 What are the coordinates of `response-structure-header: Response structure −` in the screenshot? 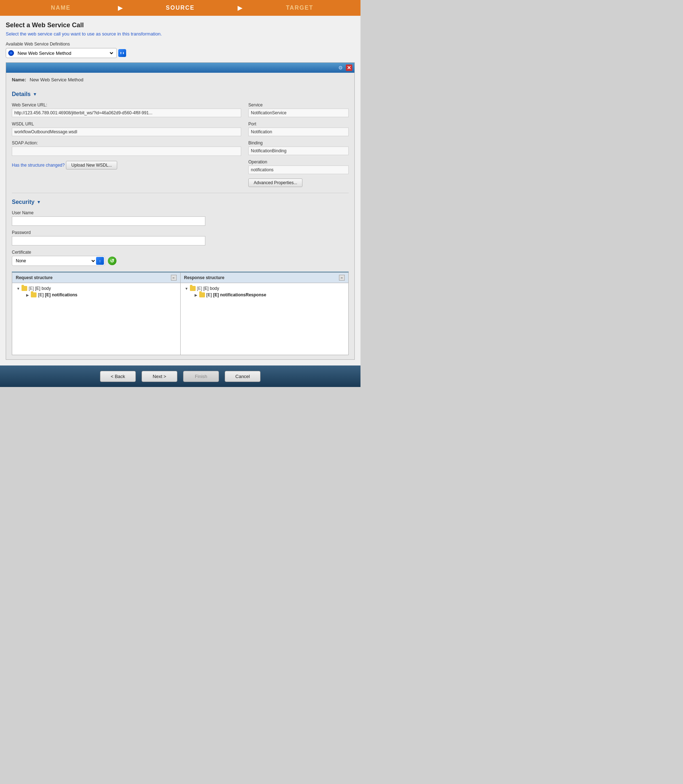 It's located at (265, 278).